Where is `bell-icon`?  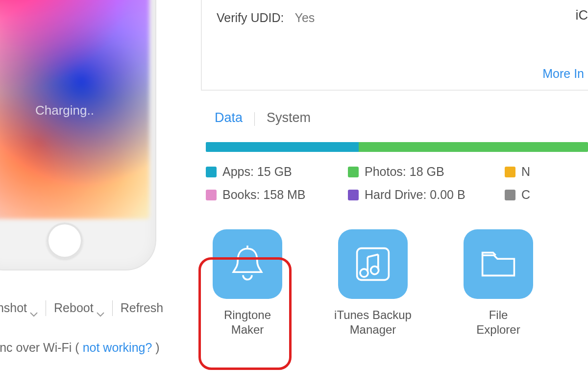 bell-icon is located at coordinates (247, 264).